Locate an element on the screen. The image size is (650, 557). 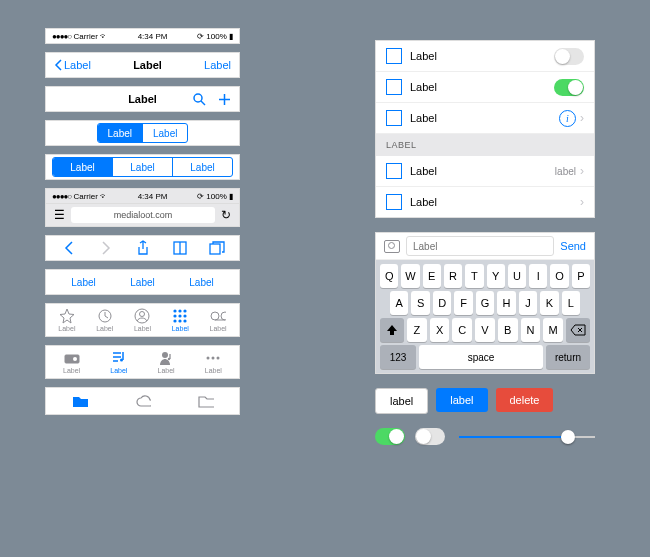
key-t: T is located at coordinates (474, 276).